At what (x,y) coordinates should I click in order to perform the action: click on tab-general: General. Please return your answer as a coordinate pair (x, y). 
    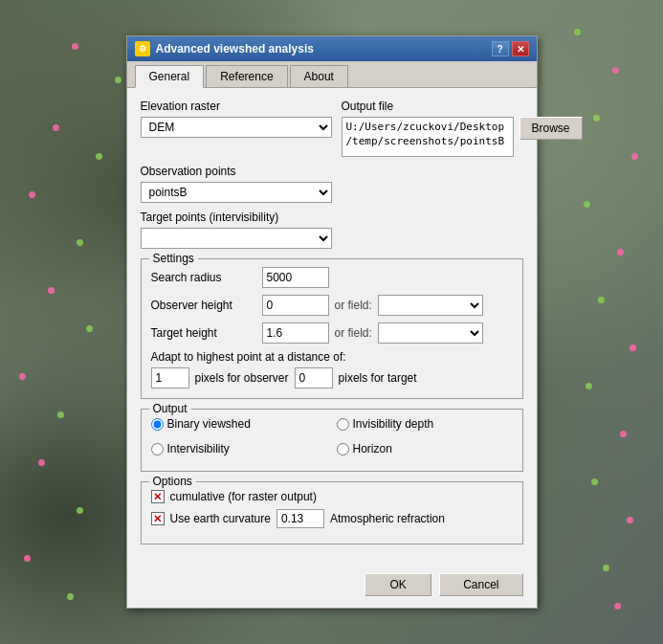
    Looking at the image, I should click on (170, 77).